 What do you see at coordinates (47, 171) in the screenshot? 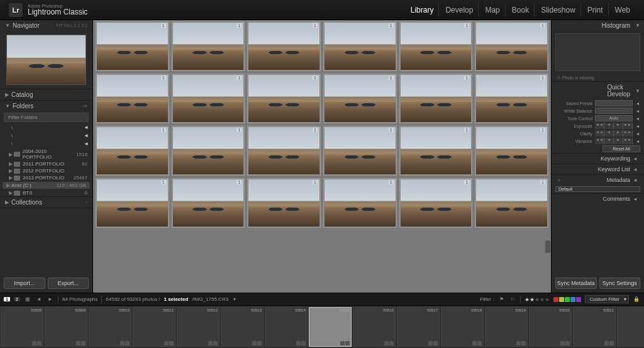
I see `folder-row: ▶2012 PORTFOLIO` at bounding box center [47, 171].